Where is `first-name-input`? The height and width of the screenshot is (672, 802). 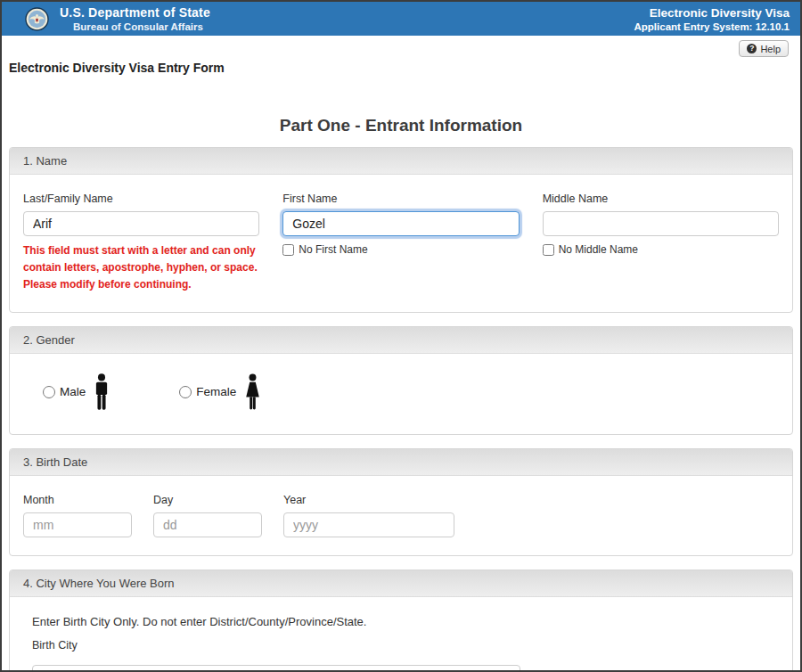
first-name-input is located at coordinates (401, 224).